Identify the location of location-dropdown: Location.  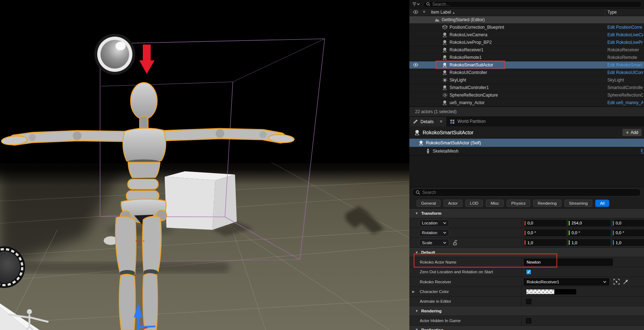
(434, 223).